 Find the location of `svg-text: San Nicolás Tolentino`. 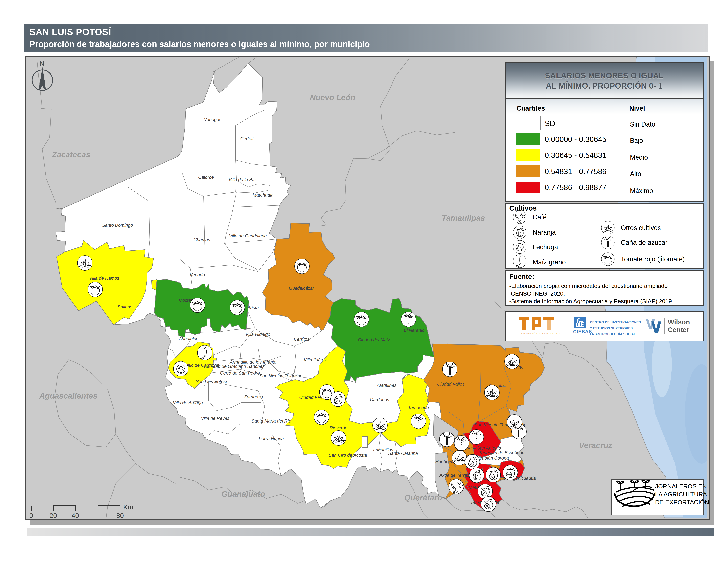

svg-text: San Nicolás Tolentino is located at coordinates (281, 376).